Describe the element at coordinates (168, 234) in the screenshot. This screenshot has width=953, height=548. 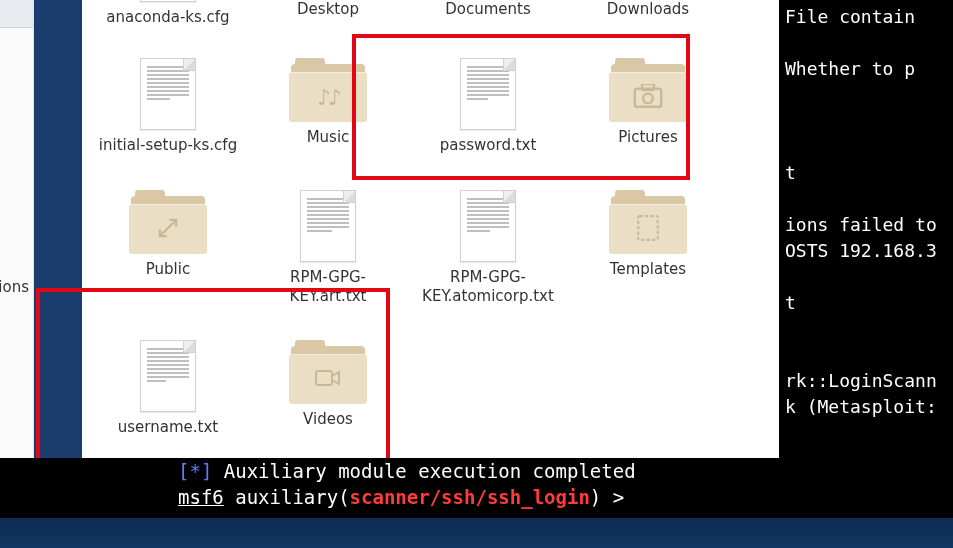
I see `folder-item-public: Public` at that location.